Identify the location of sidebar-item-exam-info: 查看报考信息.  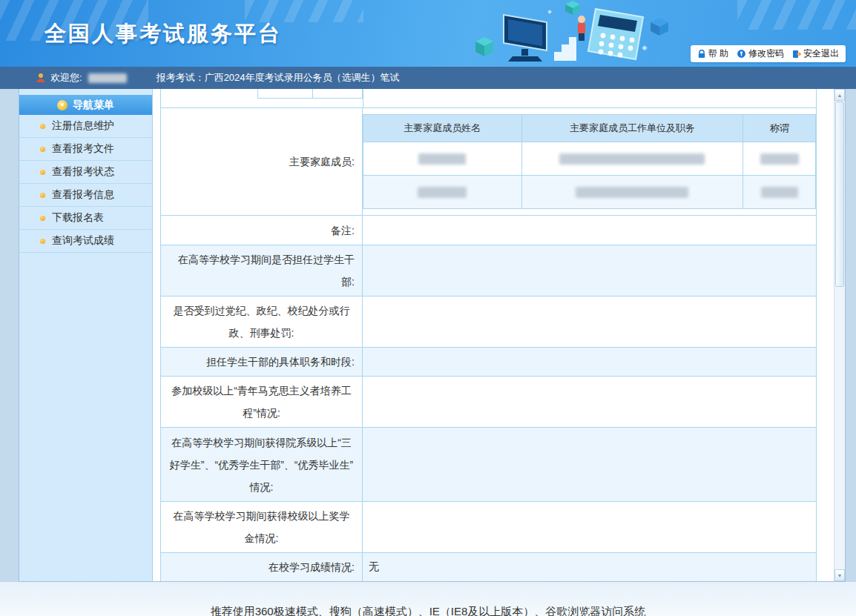
(86, 196).